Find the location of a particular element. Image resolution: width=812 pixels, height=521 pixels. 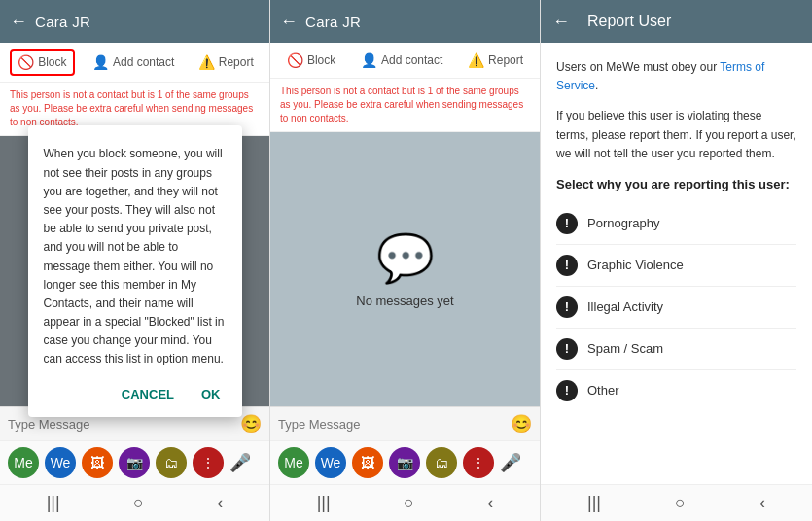

more-icon: ⋮ is located at coordinates (208, 463).